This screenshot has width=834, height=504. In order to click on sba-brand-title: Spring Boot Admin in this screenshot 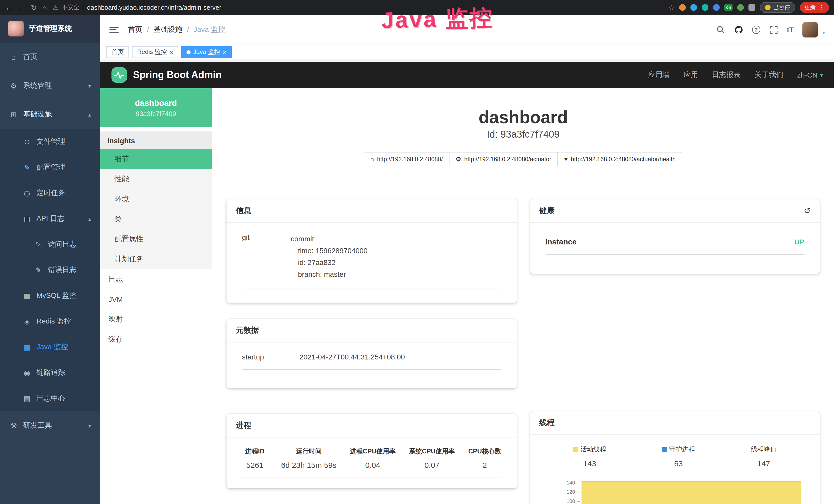, I will do `click(177, 75)`.